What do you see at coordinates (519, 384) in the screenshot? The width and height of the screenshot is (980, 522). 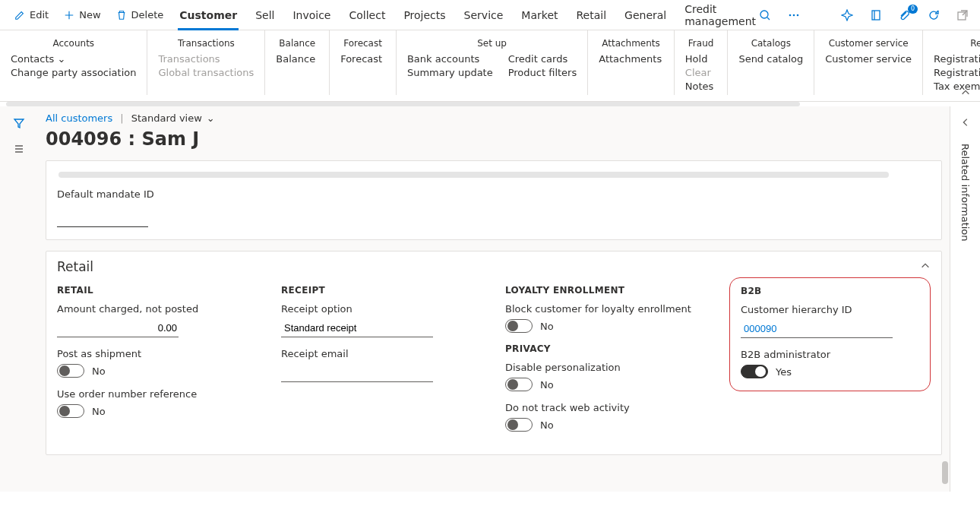 I see `disable-personalization-toggle` at bounding box center [519, 384].